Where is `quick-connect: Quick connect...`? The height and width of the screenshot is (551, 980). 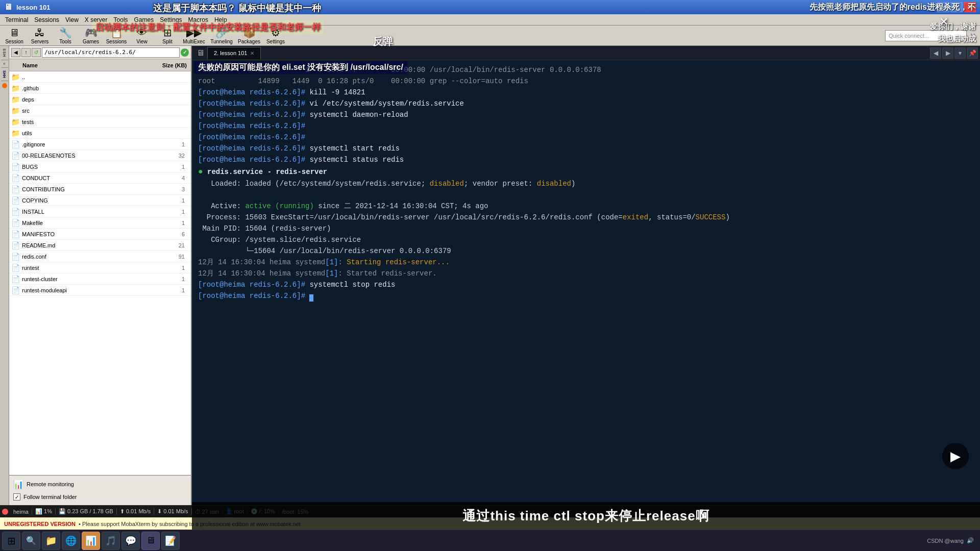
quick-connect: Quick connect... is located at coordinates (926, 36).